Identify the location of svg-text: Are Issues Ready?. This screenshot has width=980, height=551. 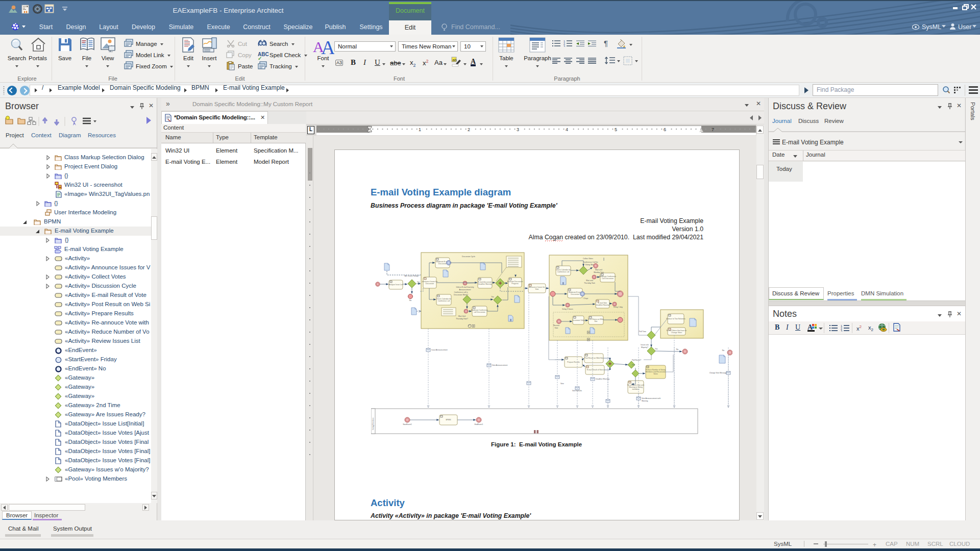
(412, 276).